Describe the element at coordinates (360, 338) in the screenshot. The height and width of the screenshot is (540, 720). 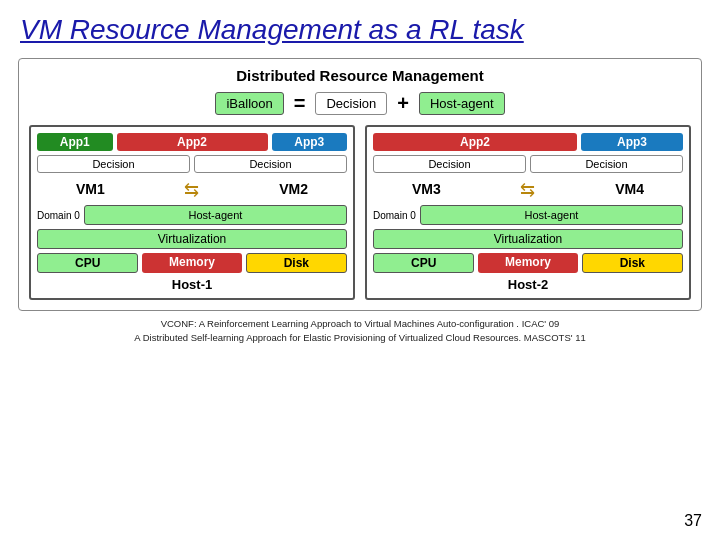
I see `footnote-line2: A Distributed Self-learning Approach for…` at that location.